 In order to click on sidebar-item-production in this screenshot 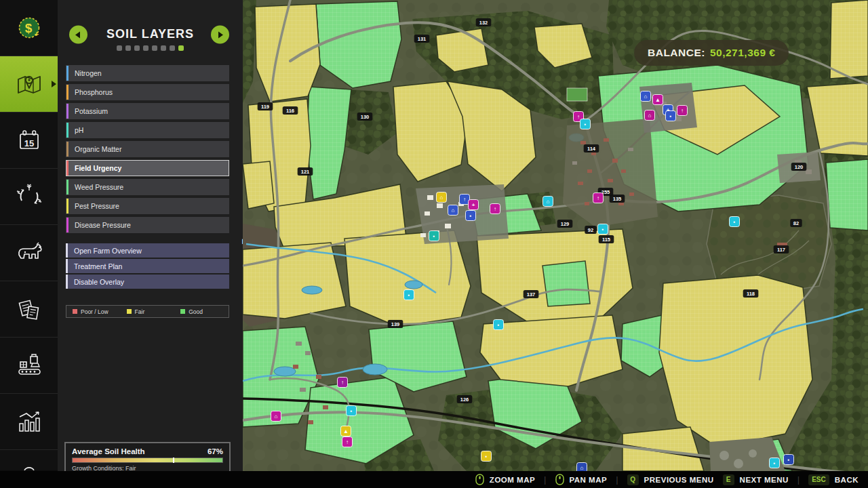, I will do `click(28, 366)`.